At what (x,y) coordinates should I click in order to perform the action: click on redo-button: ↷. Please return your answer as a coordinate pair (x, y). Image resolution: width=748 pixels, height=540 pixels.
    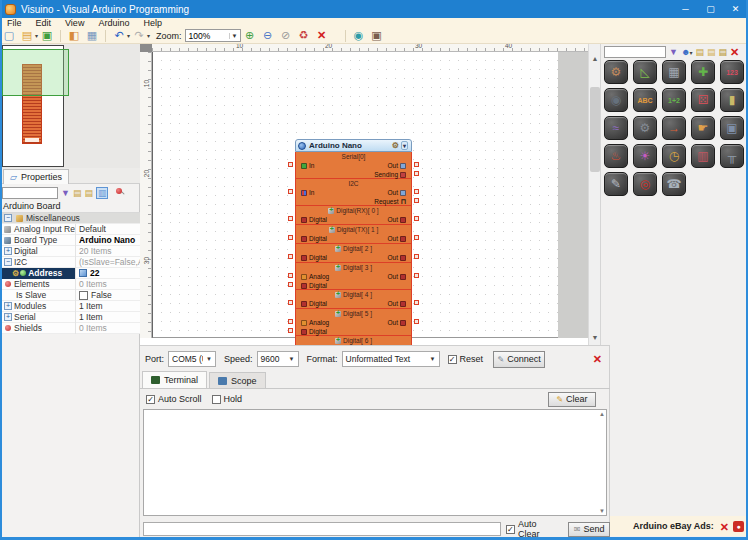
    Looking at the image, I should click on (139, 36).